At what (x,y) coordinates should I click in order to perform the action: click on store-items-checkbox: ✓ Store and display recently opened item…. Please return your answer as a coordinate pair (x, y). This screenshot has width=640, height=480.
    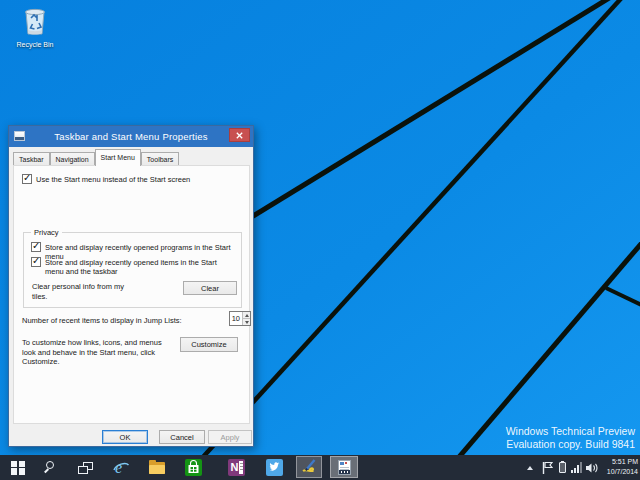
    Looking at the image, I should click on (132, 266).